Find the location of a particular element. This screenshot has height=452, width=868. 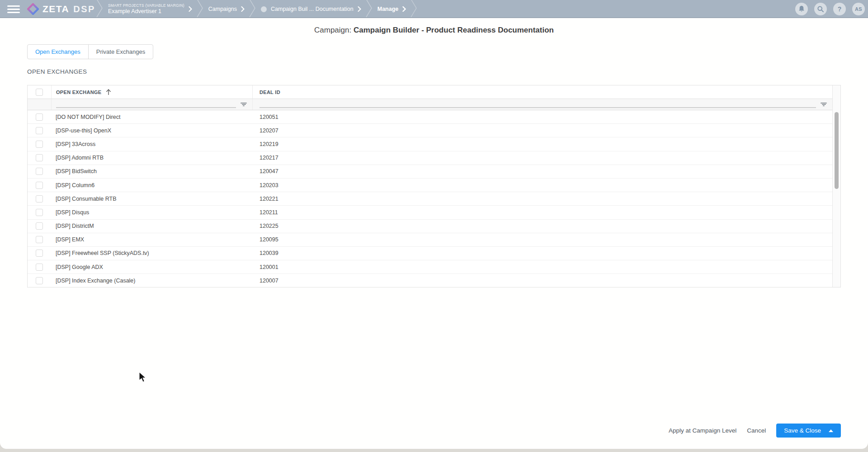

grid-header-row: OPEN EXCHANGE DEAL ID is located at coordinates (430, 92).